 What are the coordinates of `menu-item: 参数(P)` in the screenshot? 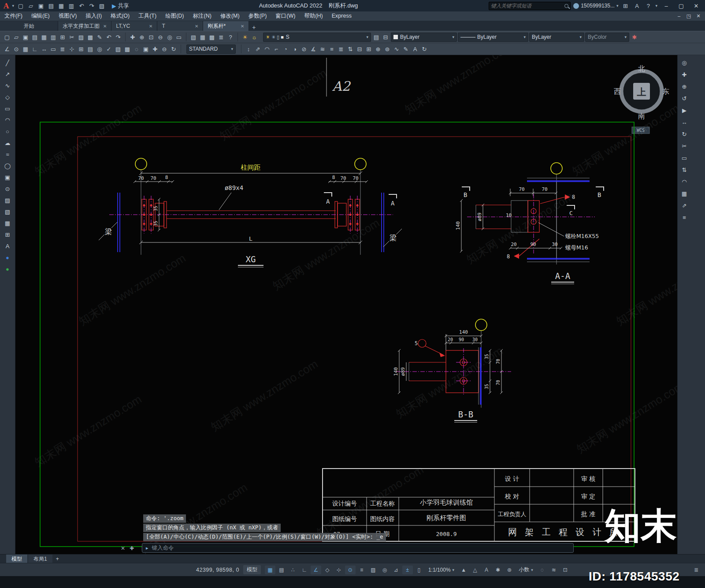 It's located at (258, 16).